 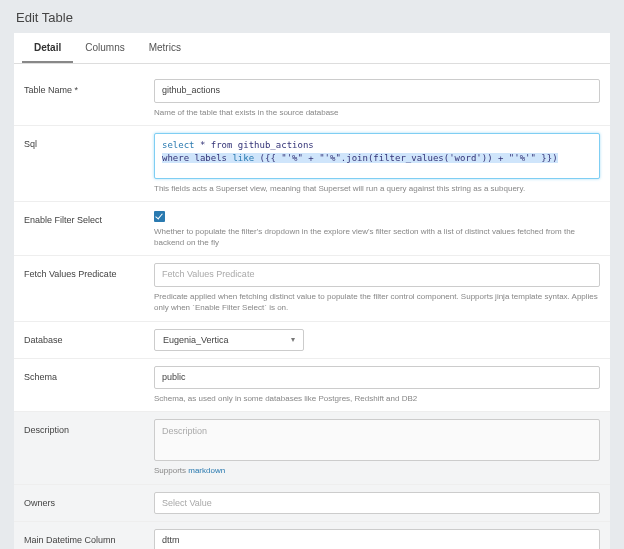 What do you see at coordinates (84, 88) in the screenshot?
I see `label-table-name: Table Name *` at bounding box center [84, 88].